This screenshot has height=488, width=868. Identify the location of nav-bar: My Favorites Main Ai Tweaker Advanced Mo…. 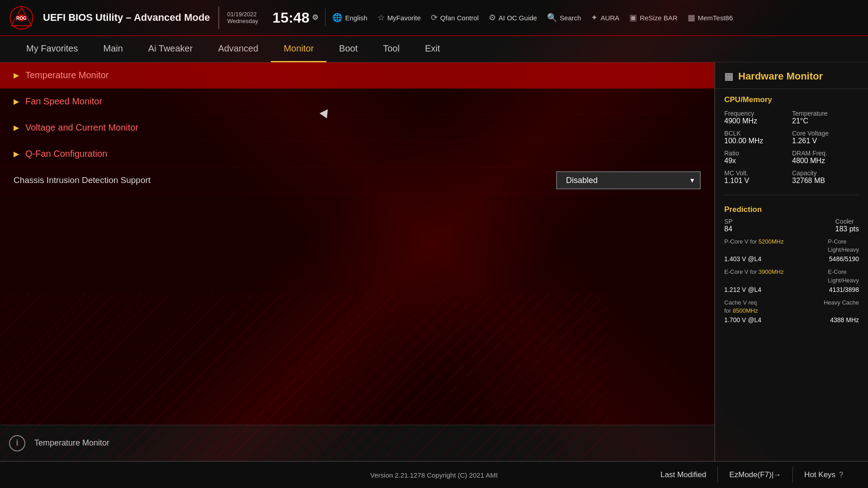
(434, 49).